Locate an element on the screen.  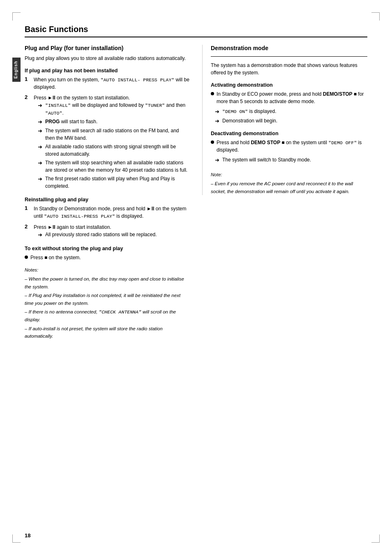
right-note-1: – Even if you remove the AC power cord a… is located at coordinates (289, 187).